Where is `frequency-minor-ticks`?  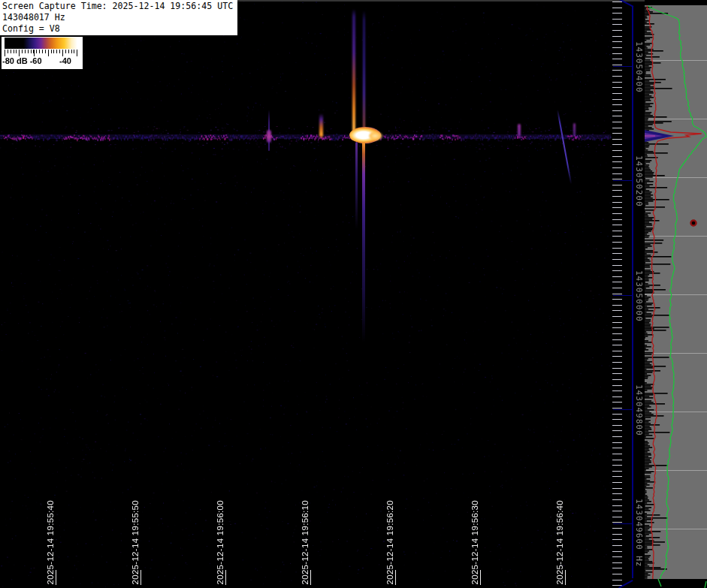
frequency-minor-ticks is located at coordinates (618, 294).